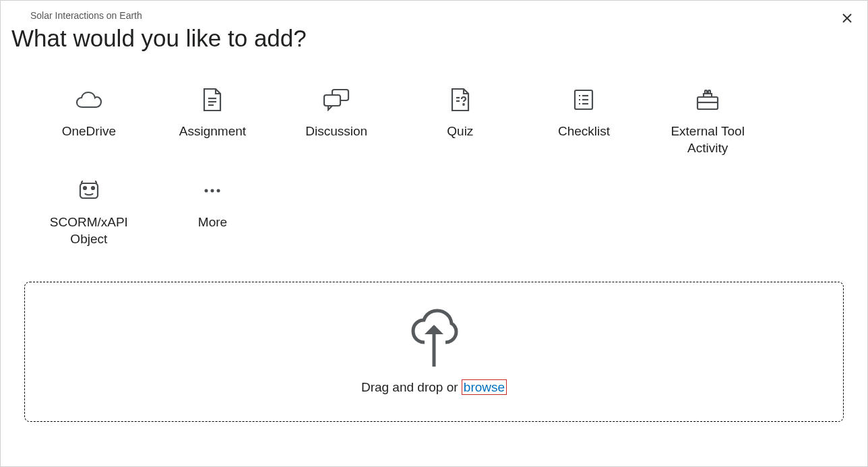 Image resolution: width=868 pixels, height=467 pixels. I want to click on option-quiz: Quiz, so click(460, 121).